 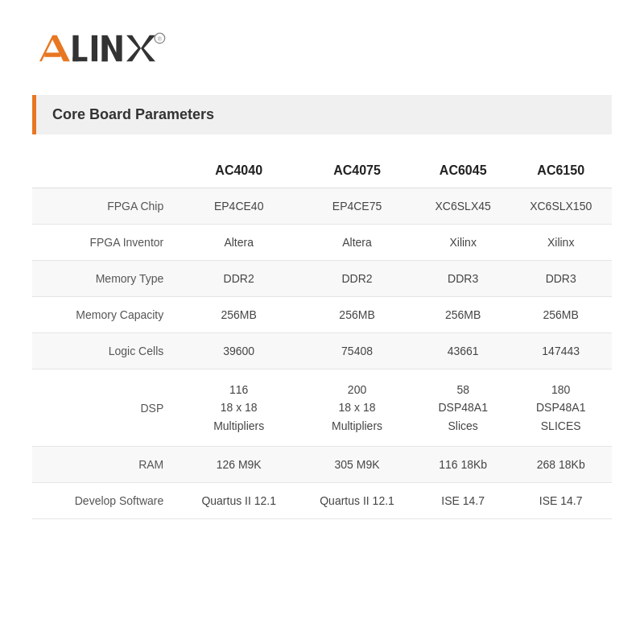 I want to click on row-cell: 11618 x 18Multipliers, so click(x=238, y=408).